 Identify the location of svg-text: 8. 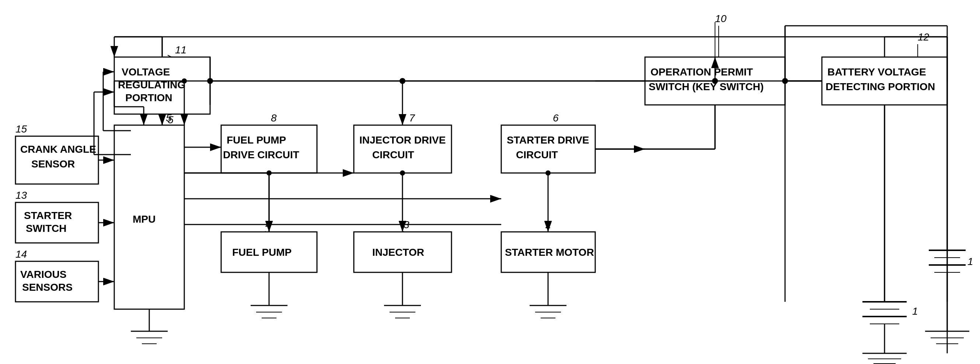
(274, 118).